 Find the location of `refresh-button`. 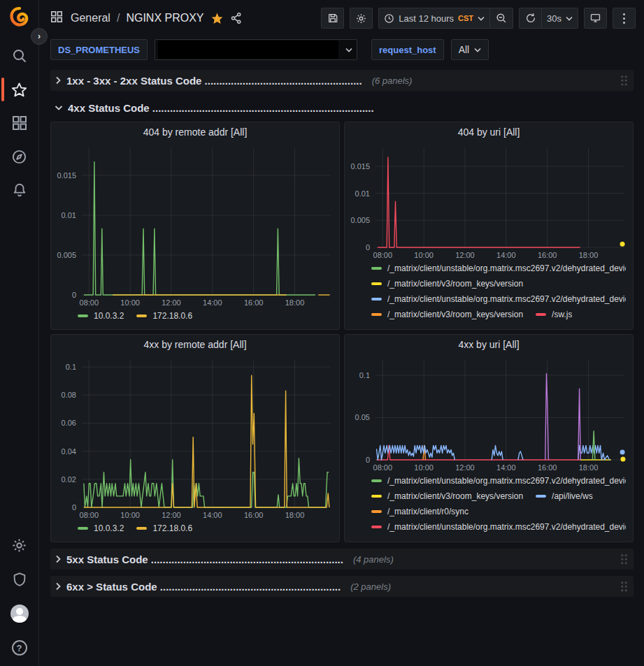

refresh-button is located at coordinates (530, 18).